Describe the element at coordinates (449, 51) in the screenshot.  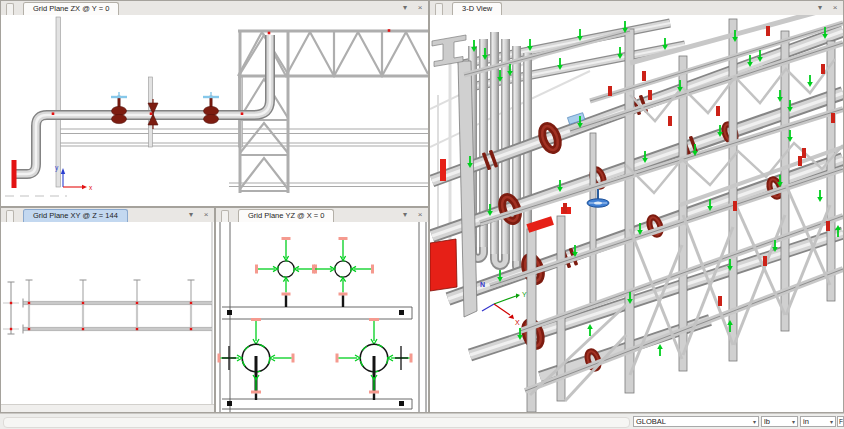
I see `cantilever-beam` at that location.